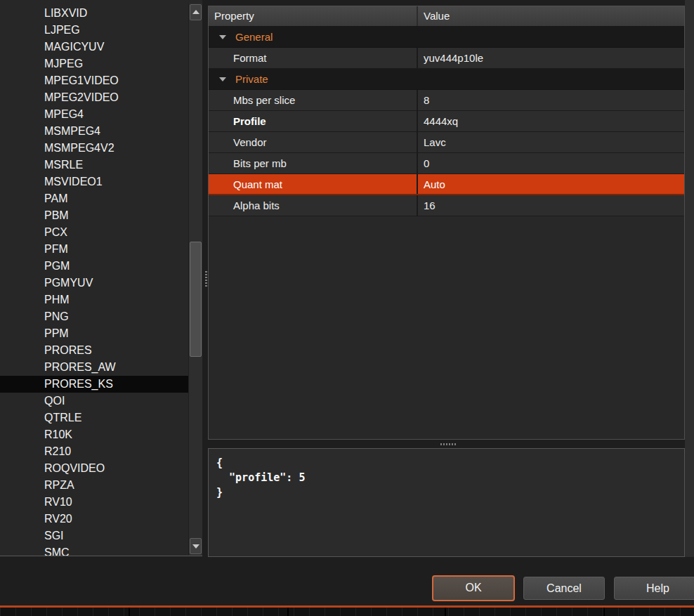 Image resolution: width=694 pixels, height=616 pixels. Describe the element at coordinates (94, 131) in the screenshot. I see `list-item: MSMPEG4` at that location.